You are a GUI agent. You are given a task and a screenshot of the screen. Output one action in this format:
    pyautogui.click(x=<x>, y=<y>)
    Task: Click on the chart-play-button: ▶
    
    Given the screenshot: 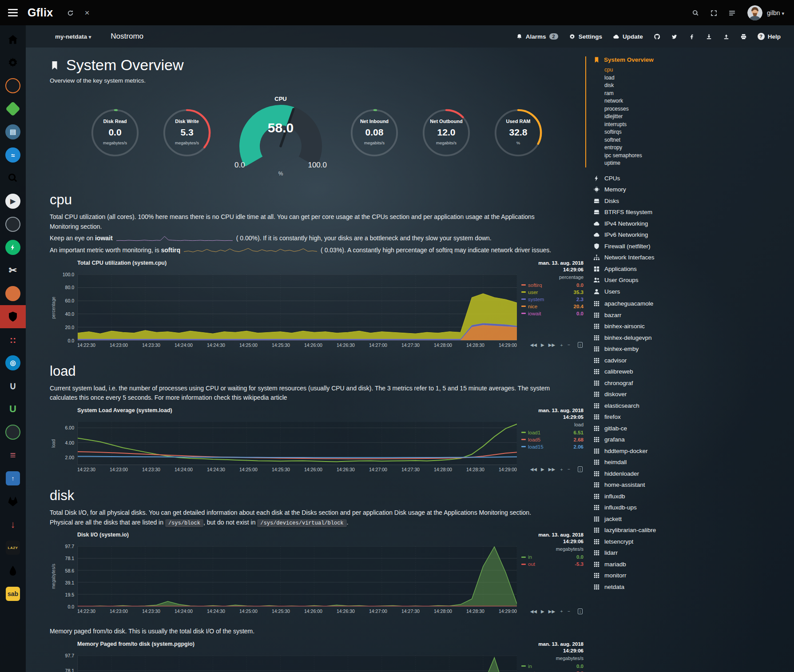 What is the action you would take?
    pyautogui.click(x=543, y=611)
    